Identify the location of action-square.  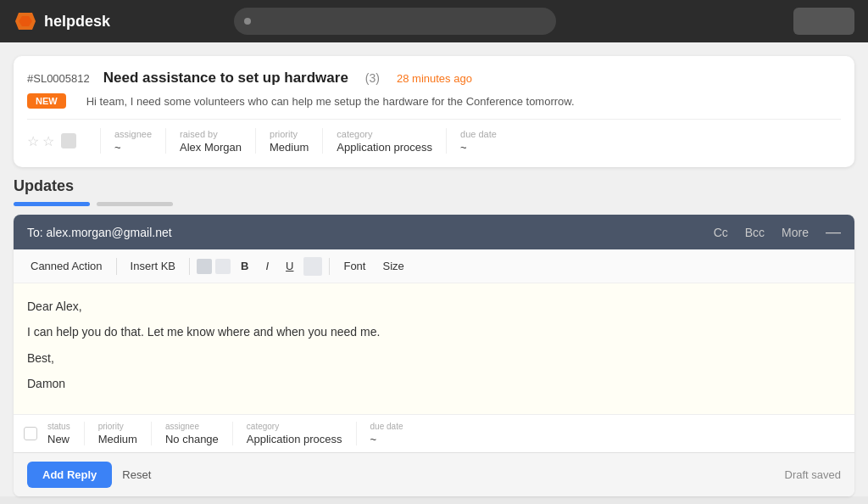
(69, 141).